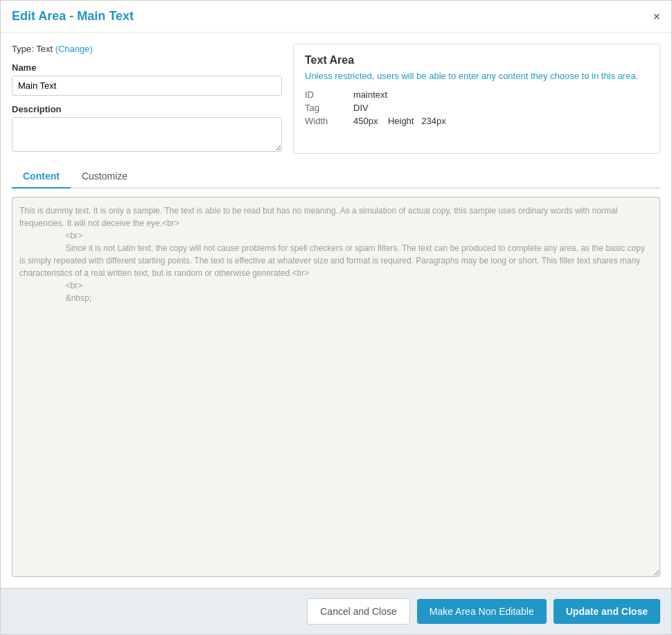  Describe the element at coordinates (477, 108) in the screenshot. I see `info-grid: ID maintext Tag DIV Width 450px Height 2…` at that location.